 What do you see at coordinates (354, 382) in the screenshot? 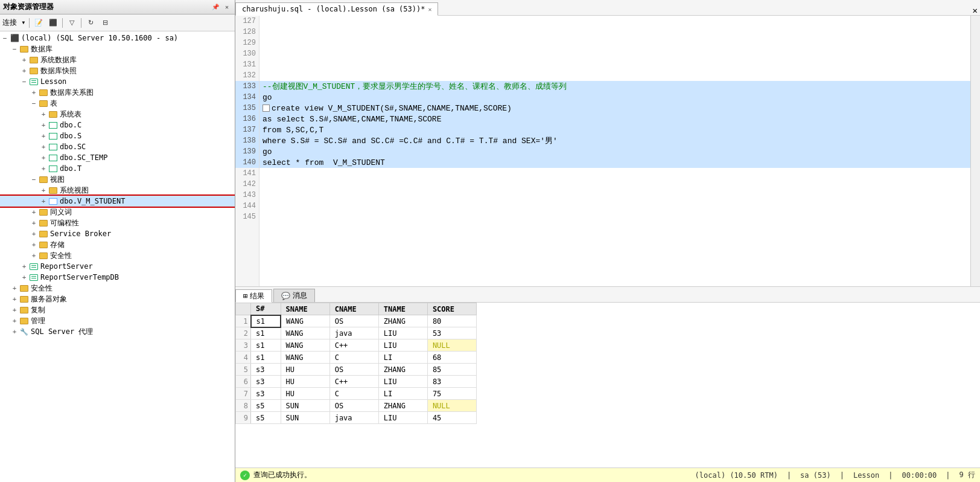
I see `cname-cell: C++` at bounding box center [354, 382].